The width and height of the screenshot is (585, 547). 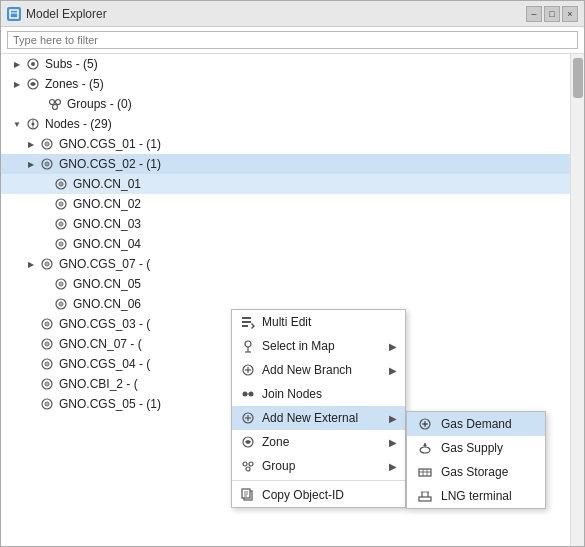 I want to click on window-icon, so click(x=14, y=14).